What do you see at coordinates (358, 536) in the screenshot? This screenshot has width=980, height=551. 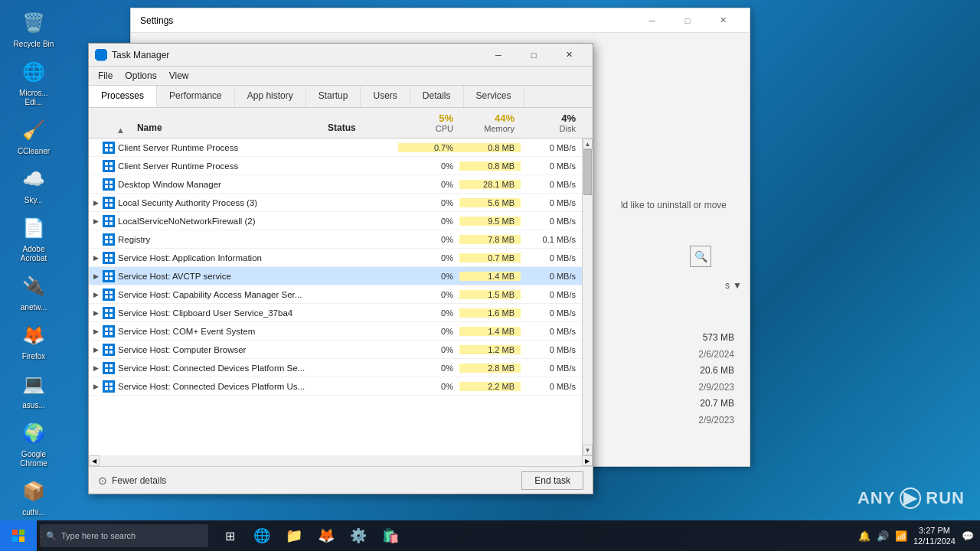 I see `taskbar-settings: ⚙️` at bounding box center [358, 536].